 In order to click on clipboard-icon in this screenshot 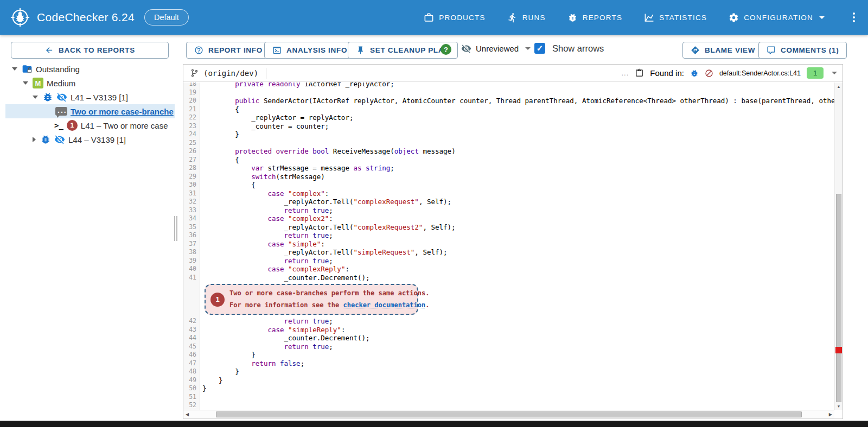, I will do `click(639, 73)`.